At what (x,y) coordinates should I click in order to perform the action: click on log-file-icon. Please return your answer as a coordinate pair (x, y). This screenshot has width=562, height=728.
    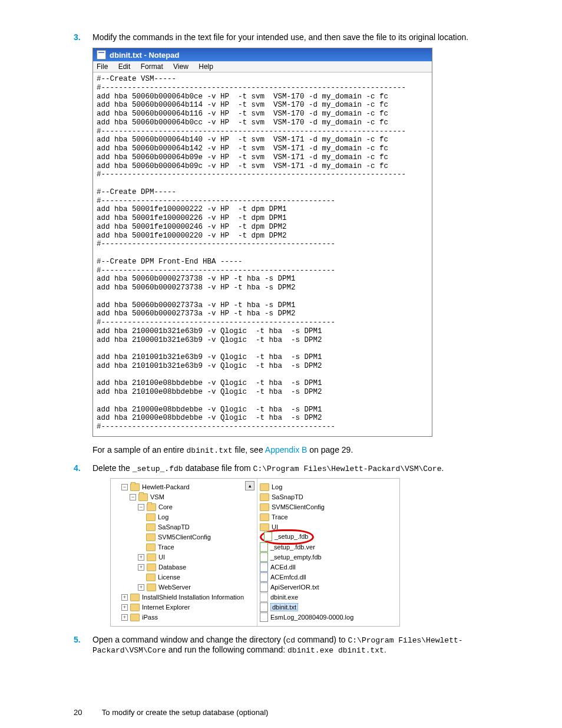
    Looking at the image, I should click on (264, 617).